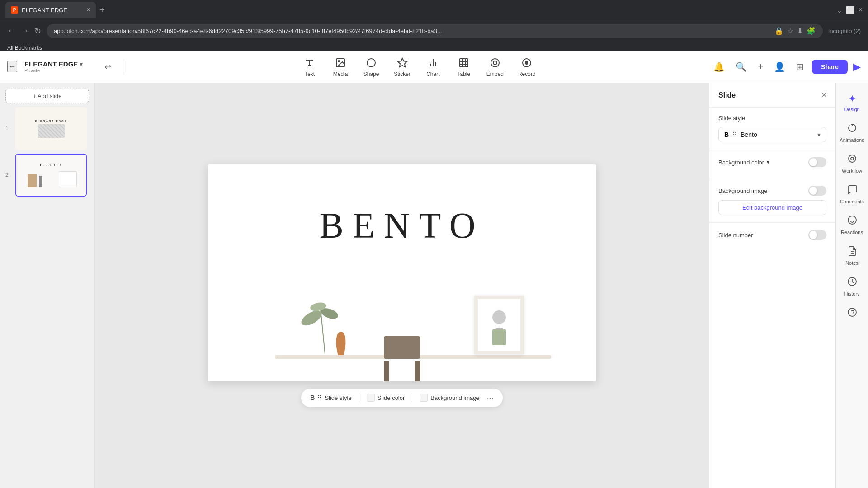 The width and height of the screenshot is (868, 488). Describe the element at coordinates (772, 235) in the screenshot. I see `slide-number-section: Slide number` at that location.